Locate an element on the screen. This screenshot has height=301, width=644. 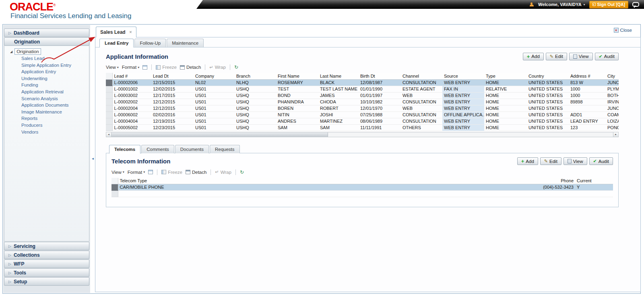
column-header: First Name is located at coordinates (297, 76).